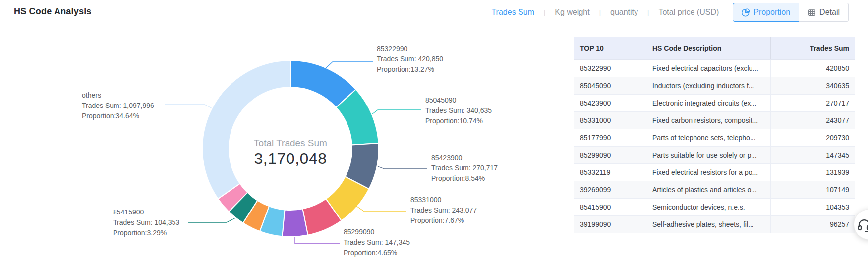 The height and width of the screenshot is (266, 868). What do you see at coordinates (464, 178) in the screenshot?
I see `callout-text: Proportion:8.54%` at bounding box center [464, 178].